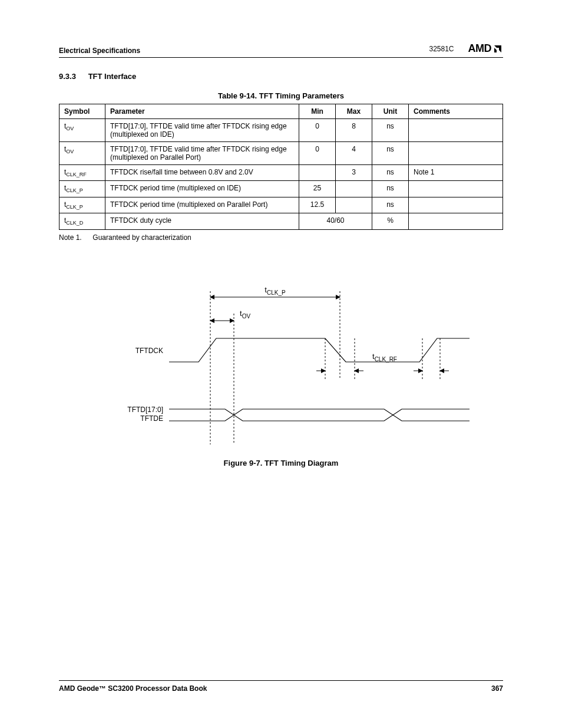 The image size is (562, 728). I want to click on col-min: Min, so click(318, 112).